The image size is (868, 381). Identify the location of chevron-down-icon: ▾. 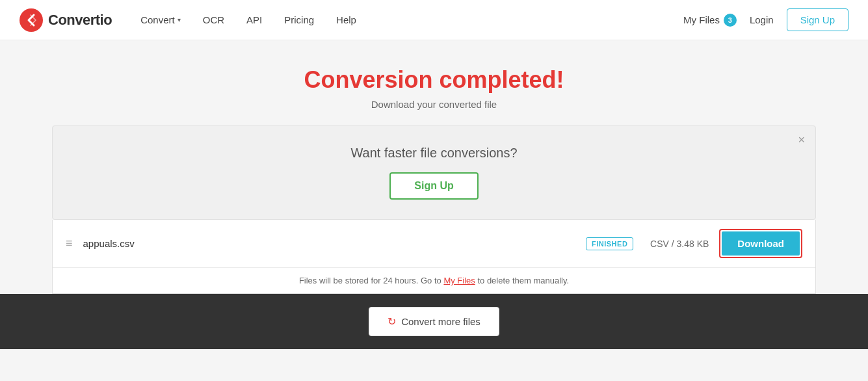
(179, 20).